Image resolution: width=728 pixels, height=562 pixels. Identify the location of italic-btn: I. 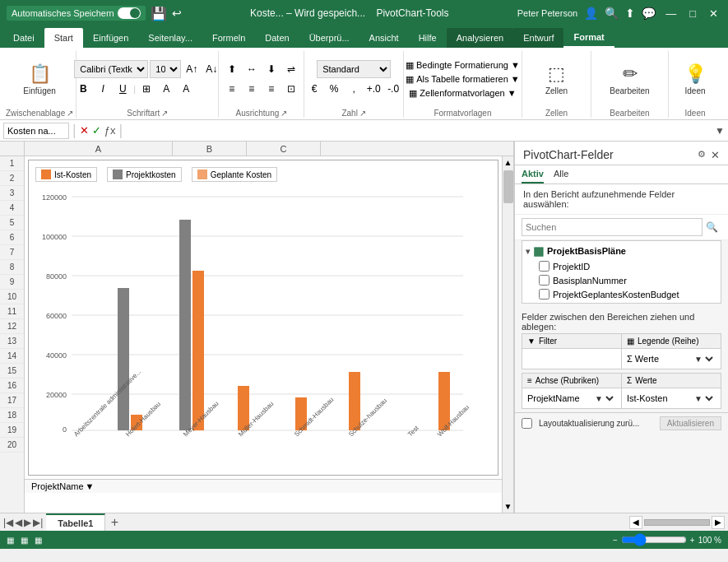
(103, 89).